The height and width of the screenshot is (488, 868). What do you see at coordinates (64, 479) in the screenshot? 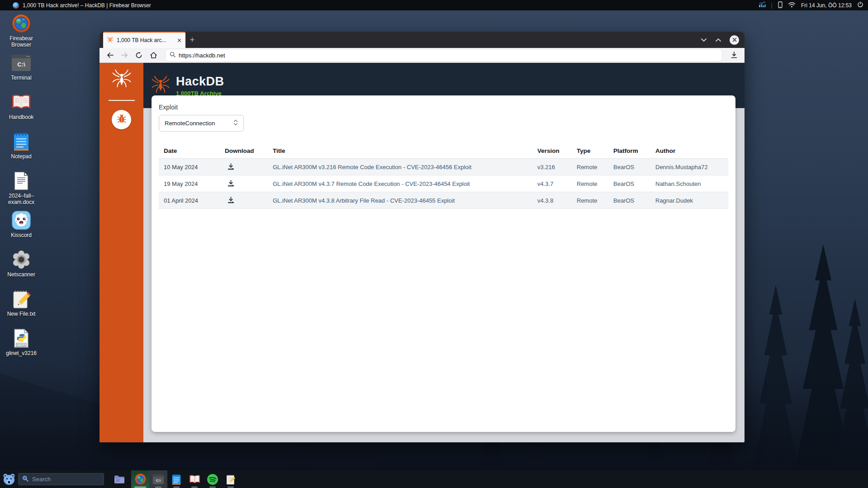
I see `taskbar-search-input` at bounding box center [64, 479].